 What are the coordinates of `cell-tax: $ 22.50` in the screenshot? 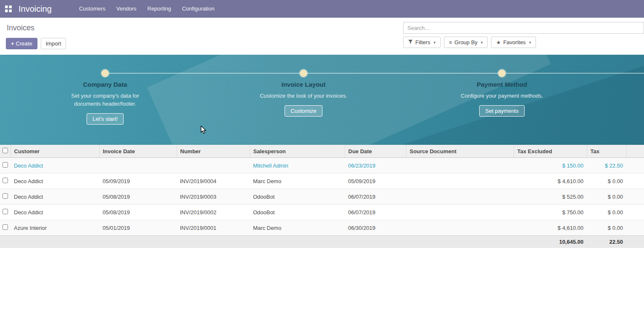 It's located at (607, 166).